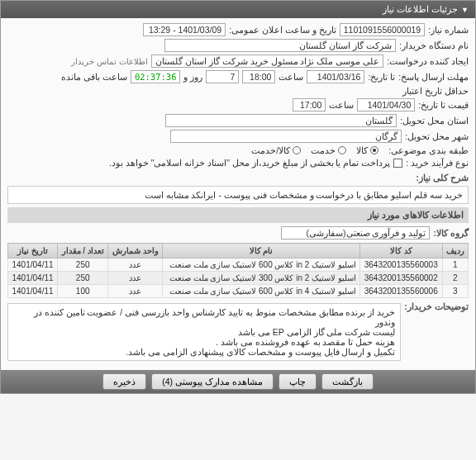 The image size is (476, 460). Describe the element at coordinates (238, 265) in the screenshot. I see `table-row: 1 3643200135560003 اسلیو لاستیک in 2 کلا…` at that location.